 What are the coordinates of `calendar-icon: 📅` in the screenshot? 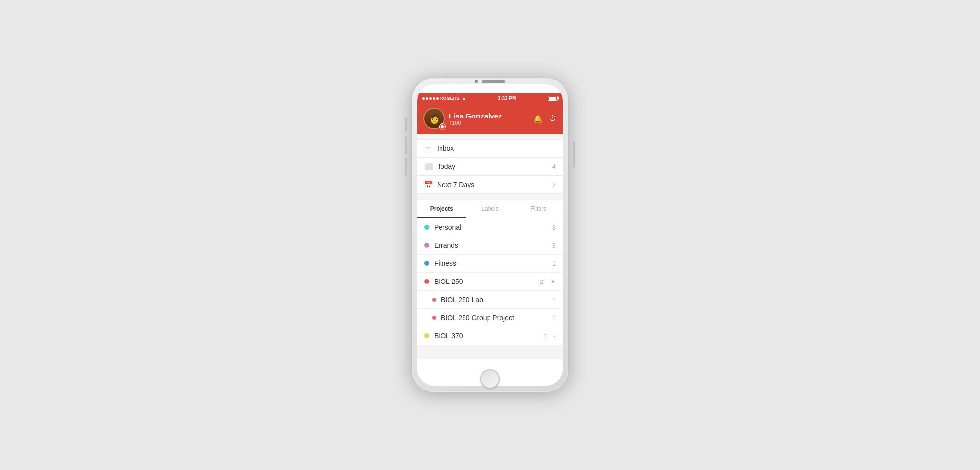 It's located at (428, 185).